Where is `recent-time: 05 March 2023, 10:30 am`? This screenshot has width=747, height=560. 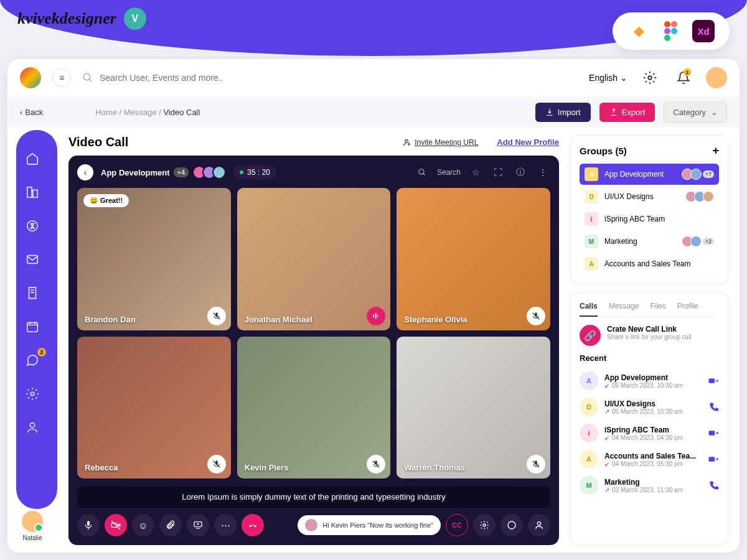
recent-time: 05 March 2023, 10:30 am is located at coordinates (647, 412).